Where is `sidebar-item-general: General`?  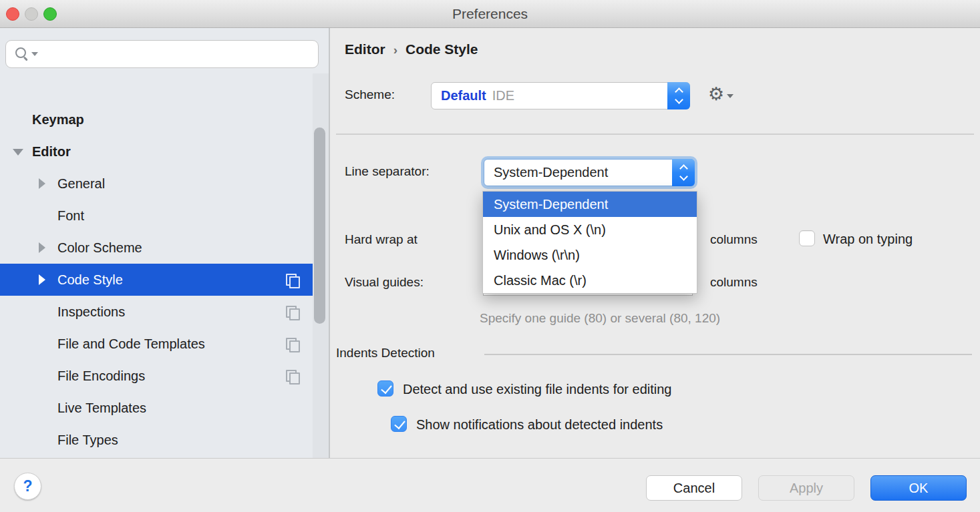 sidebar-item-general: General is located at coordinates (164, 184).